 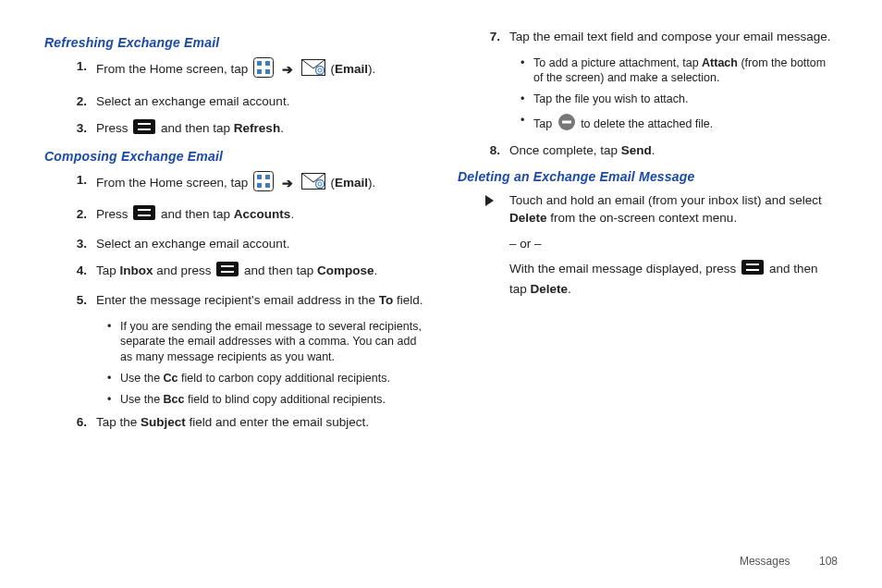 What do you see at coordinates (238, 300) in the screenshot?
I see `text: Enter the message recipient's email addr…` at bounding box center [238, 300].